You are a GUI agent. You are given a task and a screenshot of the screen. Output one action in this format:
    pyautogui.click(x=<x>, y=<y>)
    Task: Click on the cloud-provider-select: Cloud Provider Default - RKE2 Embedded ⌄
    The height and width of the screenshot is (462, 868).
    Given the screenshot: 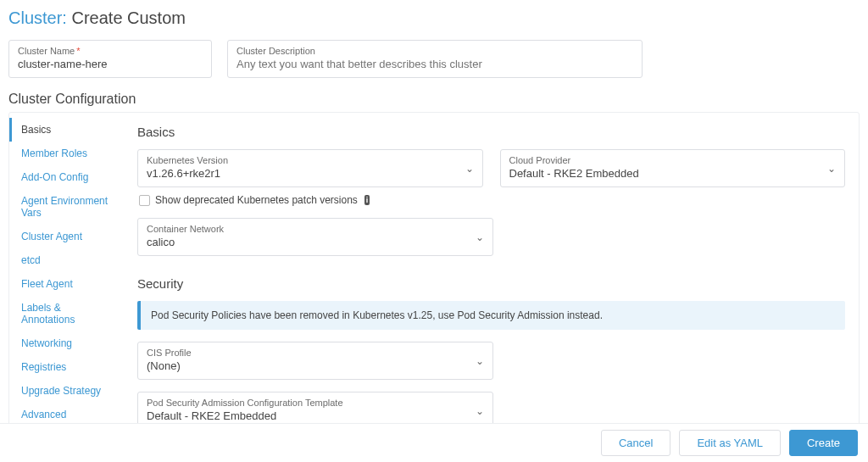 What is the action you would take?
    pyautogui.click(x=673, y=168)
    